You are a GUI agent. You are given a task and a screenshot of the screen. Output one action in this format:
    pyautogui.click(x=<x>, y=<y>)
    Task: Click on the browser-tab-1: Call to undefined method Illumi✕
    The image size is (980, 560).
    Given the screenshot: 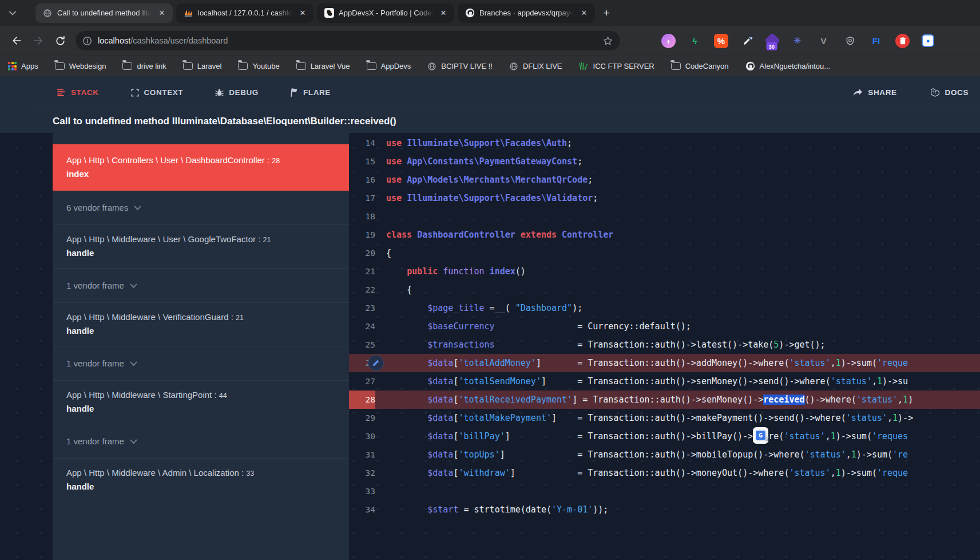 What is the action you would take?
    pyautogui.click(x=104, y=13)
    